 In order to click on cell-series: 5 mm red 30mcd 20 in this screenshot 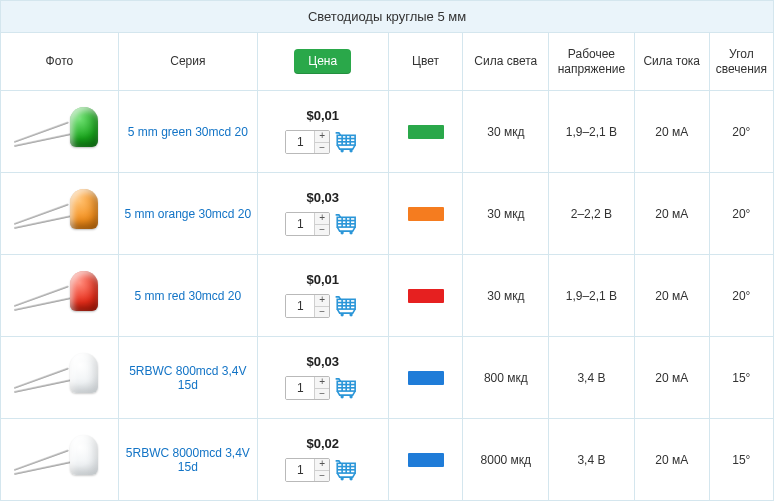, I will do `click(188, 296)`.